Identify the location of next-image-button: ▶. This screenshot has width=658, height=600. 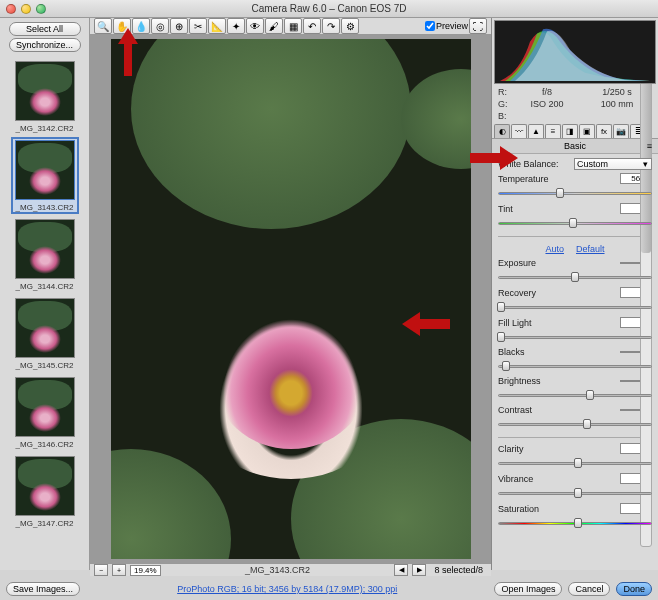
(419, 570).